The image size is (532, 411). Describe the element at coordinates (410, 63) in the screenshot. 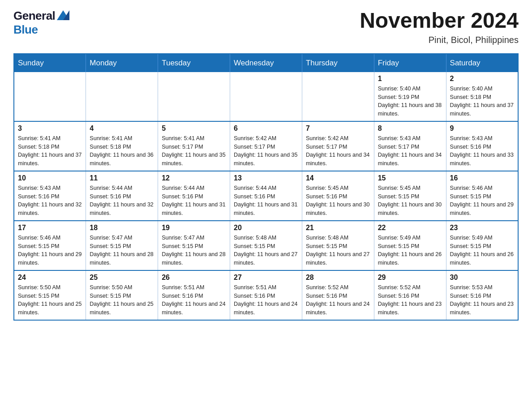

I see `col-friday: Friday` at that location.